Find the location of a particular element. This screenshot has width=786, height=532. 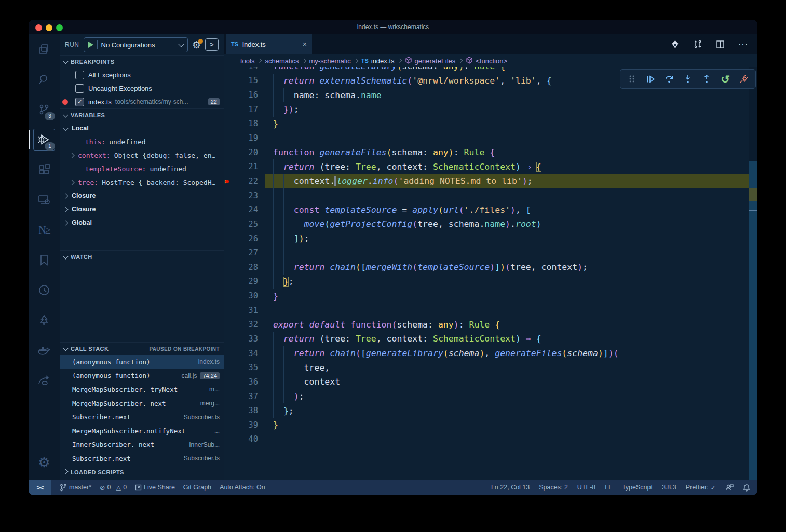

step-out-button is located at coordinates (707, 79).